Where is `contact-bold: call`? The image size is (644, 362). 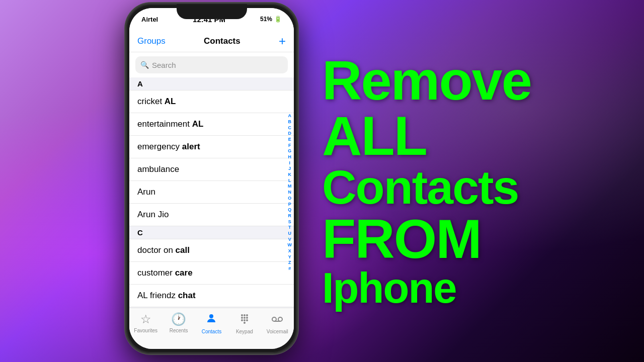
contact-bold: call is located at coordinates (183, 250).